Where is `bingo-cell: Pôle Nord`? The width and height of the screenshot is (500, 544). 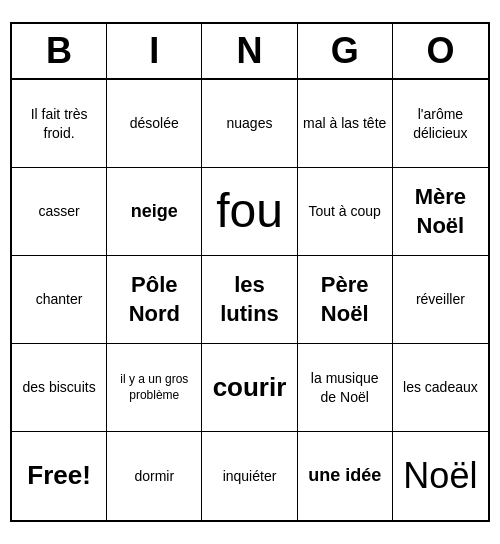
bingo-cell: Pôle Nord is located at coordinates (154, 300).